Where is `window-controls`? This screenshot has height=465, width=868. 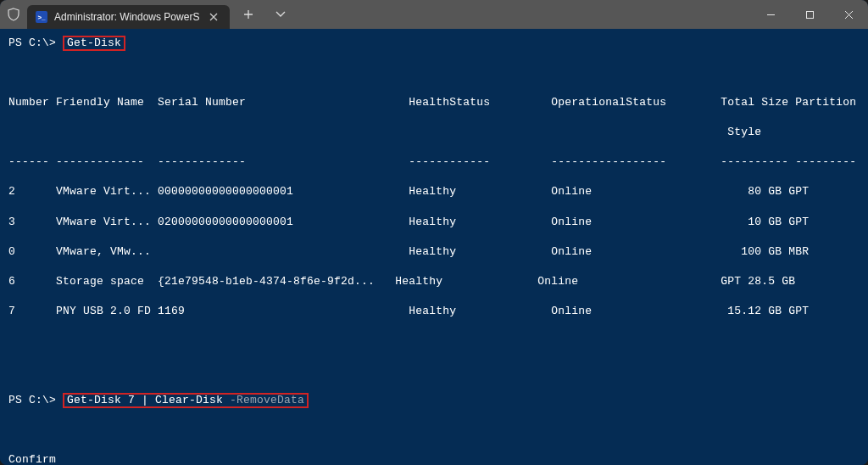
window-controls is located at coordinates (810, 14).